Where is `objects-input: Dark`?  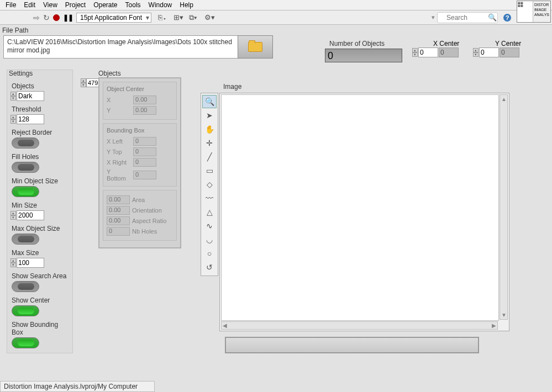 objects-input: Dark is located at coordinates (30, 96).